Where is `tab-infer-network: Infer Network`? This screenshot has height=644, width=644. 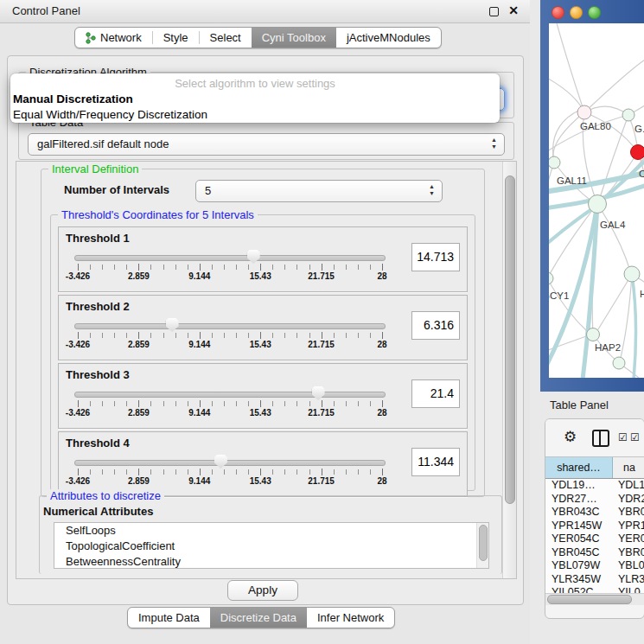
tab-infer-network: Infer Network is located at coordinates (351, 617).